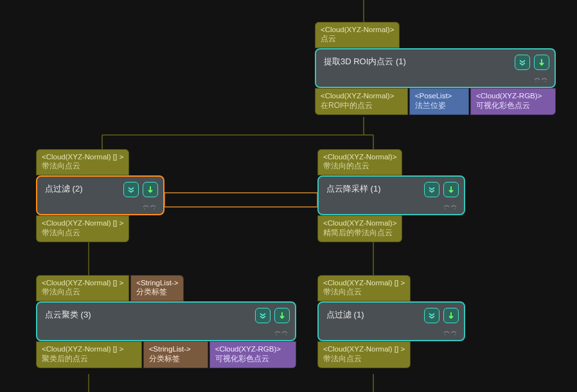 This screenshot has width=577, height=392. Describe the element at coordinates (89, 359) in the screenshot. I see `port-label: 聚类后的点云` at that location.